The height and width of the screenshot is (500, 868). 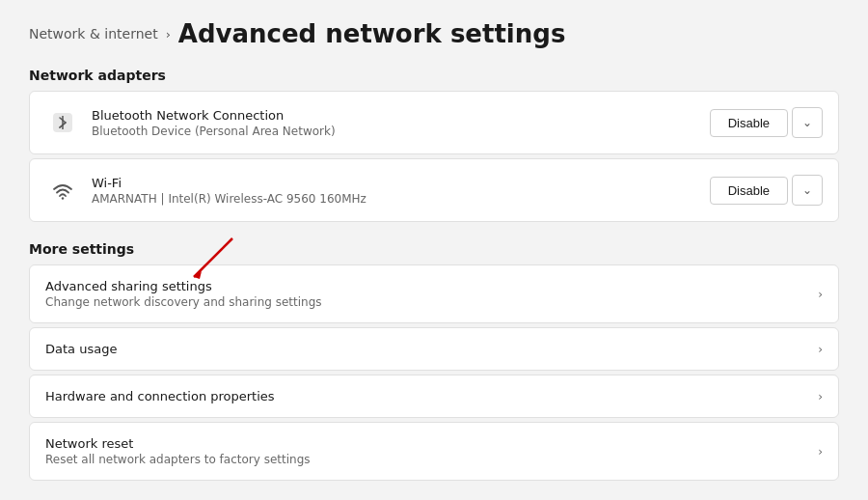 I want to click on settings-item-hardware: Hardware and connection properties ›, so click(x=434, y=396).